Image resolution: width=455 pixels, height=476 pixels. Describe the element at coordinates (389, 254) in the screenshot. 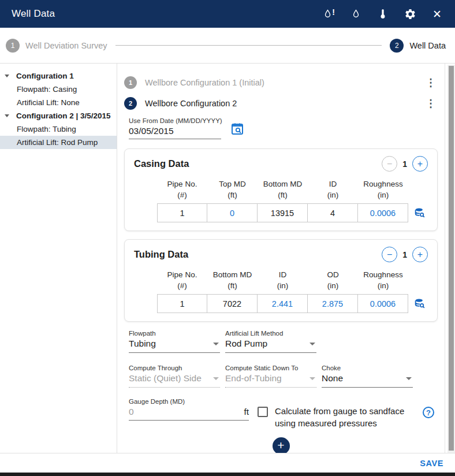

I see `remove-tubing-row-button: −` at that location.